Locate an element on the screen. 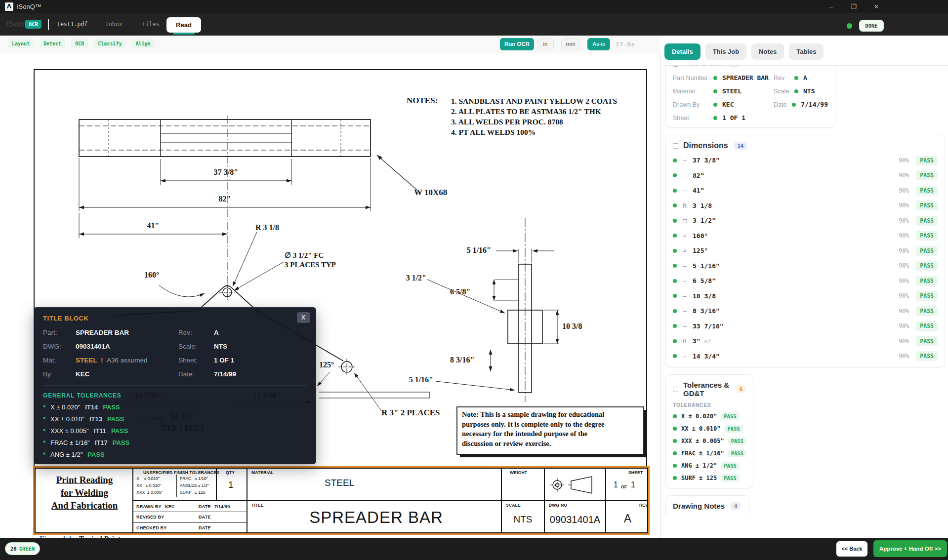 The width and height of the screenshot is (948, 560). dimension-row: –10 3/890%PASS is located at coordinates (805, 296).